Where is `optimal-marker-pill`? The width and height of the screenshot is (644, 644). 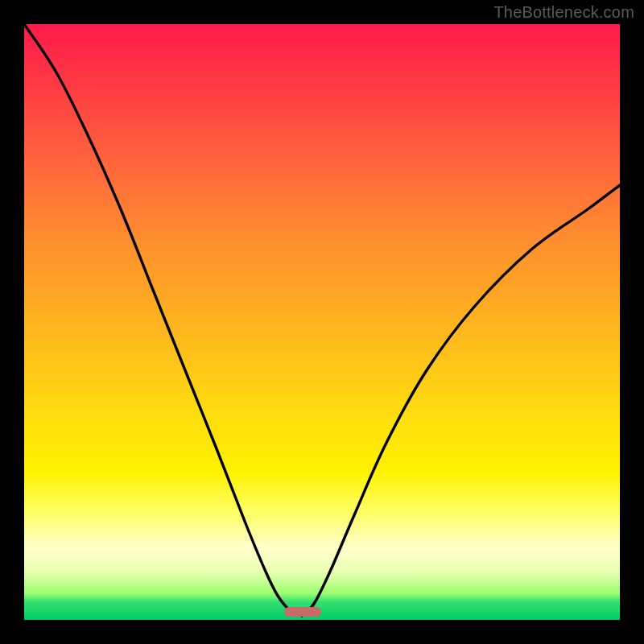 optimal-marker-pill is located at coordinates (303, 612).